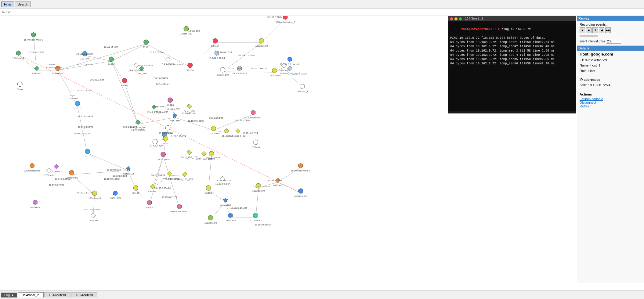 The width and height of the screenshot is (644, 299). I want to click on node-102ix102: 102/ix102, so click(73, 95).